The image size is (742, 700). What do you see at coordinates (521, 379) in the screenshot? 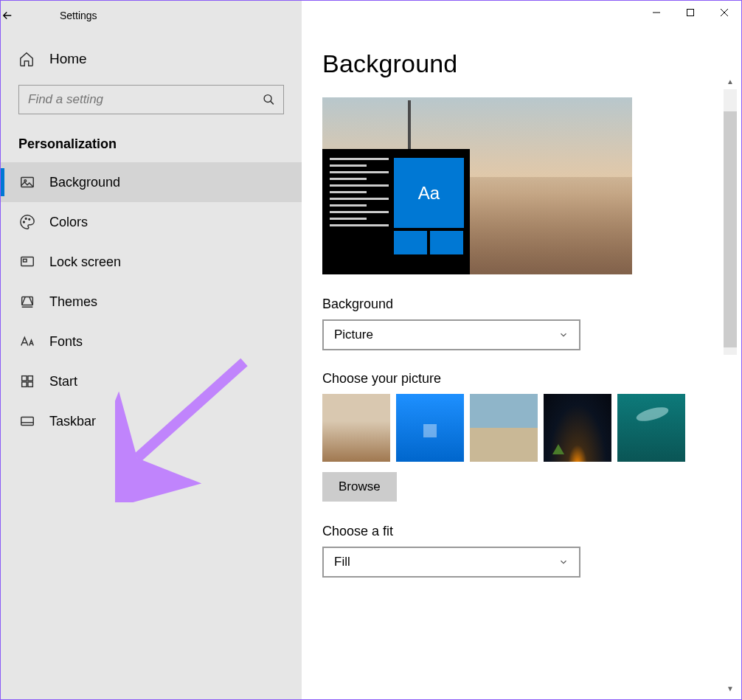
I see `choose-picture-label: Choose your picture` at bounding box center [521, 379].